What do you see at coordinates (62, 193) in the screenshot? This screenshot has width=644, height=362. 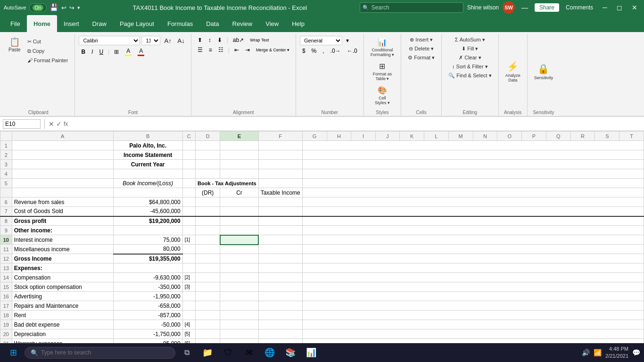 I see `cell-A5b` at bounding box center [62, 193].